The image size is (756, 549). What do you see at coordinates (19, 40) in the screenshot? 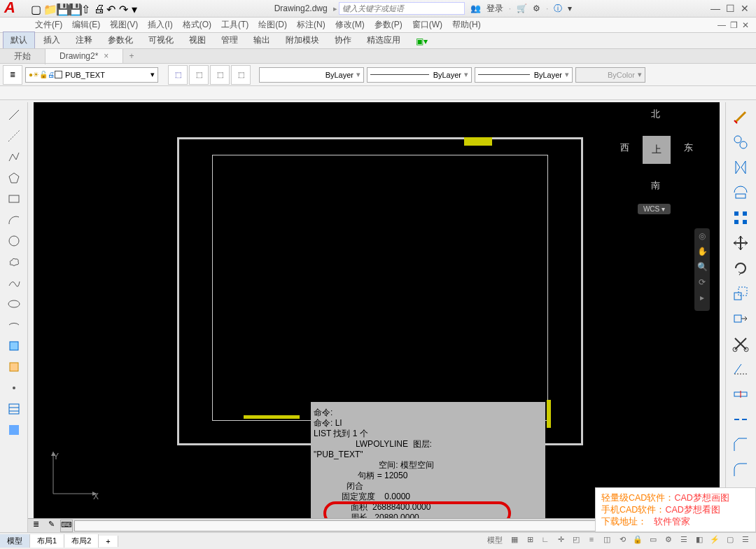
I see `ribbon-tab-default: 默认` at bounding box center [19, 40].